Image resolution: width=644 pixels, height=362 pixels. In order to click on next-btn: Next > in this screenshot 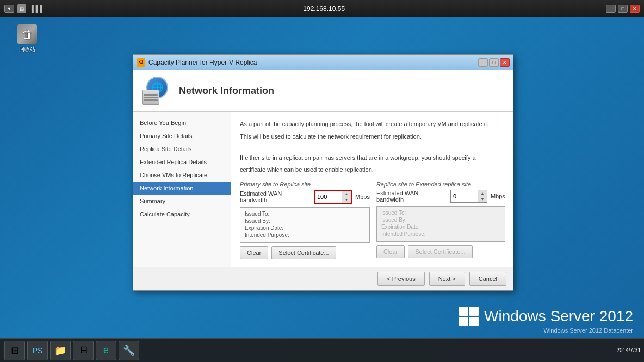, I will do `click(447, 279)`.